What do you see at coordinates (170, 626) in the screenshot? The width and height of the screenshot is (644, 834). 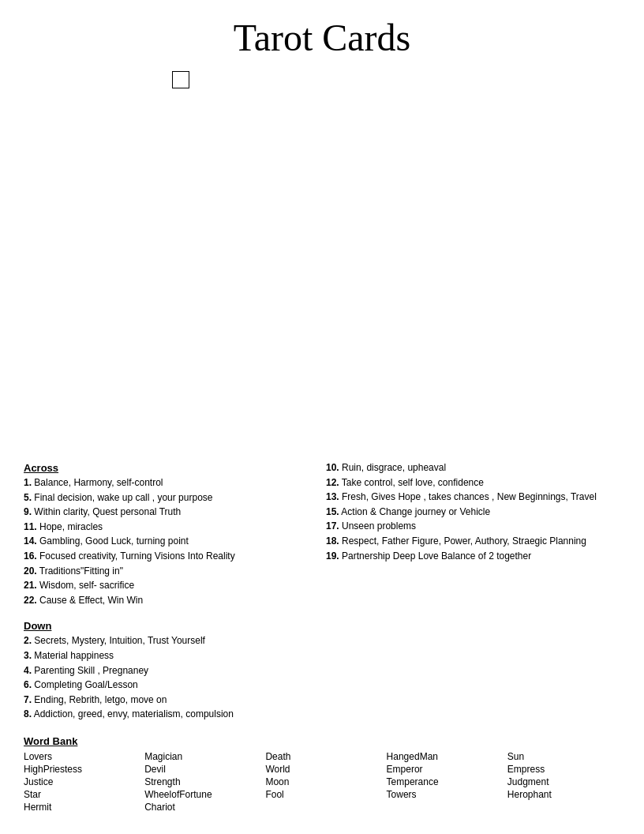 I see `down-title: Down` at bounding box center [170, 626].